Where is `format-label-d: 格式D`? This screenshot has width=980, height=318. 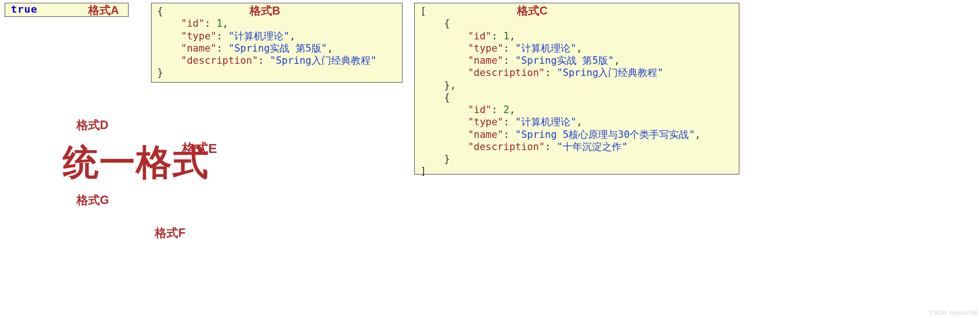
format-label-d: 格式D is located at coordinates (92, 125).